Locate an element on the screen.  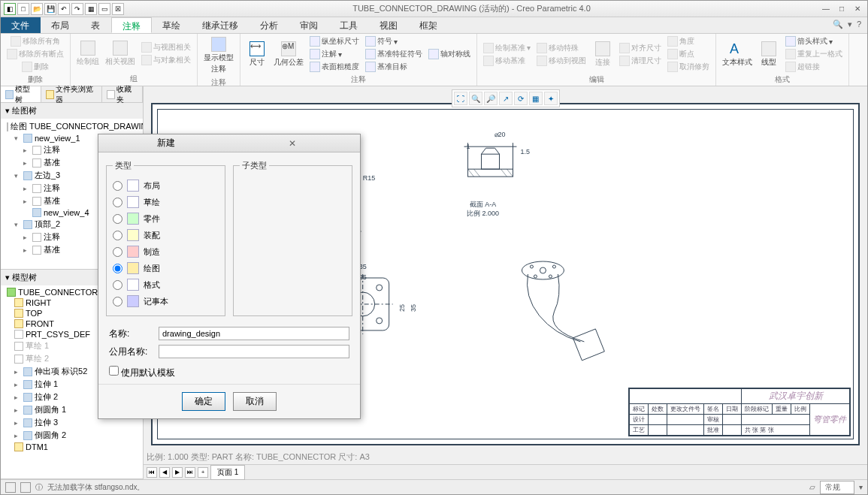
first-sheet-icon: ⏮ is located at coordinates (152, 472).